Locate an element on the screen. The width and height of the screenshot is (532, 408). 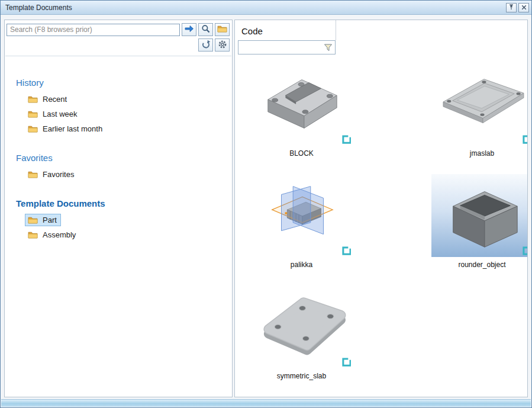
palikka-preview is located at coordinates (302, 216).